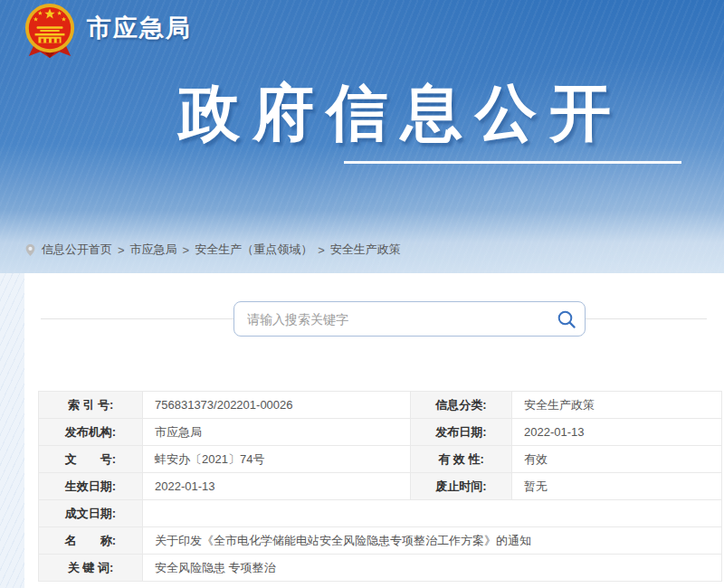 Image resolution: width=724 pixels, height=588 pixels. Describe the element at coordinates (380, 432) in the screenshot. I see `table-row: 发布机构: 市应急局 发布日期: 2022-01-13` at that location.